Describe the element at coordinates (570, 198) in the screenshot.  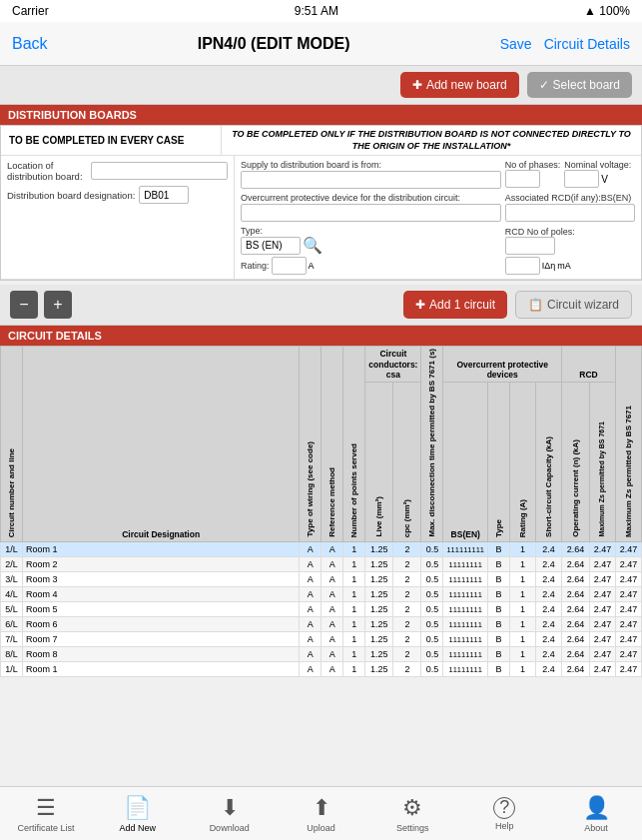
I see `associated-rcd-label: Associated RCD(if any):BS(EN)` at that location.